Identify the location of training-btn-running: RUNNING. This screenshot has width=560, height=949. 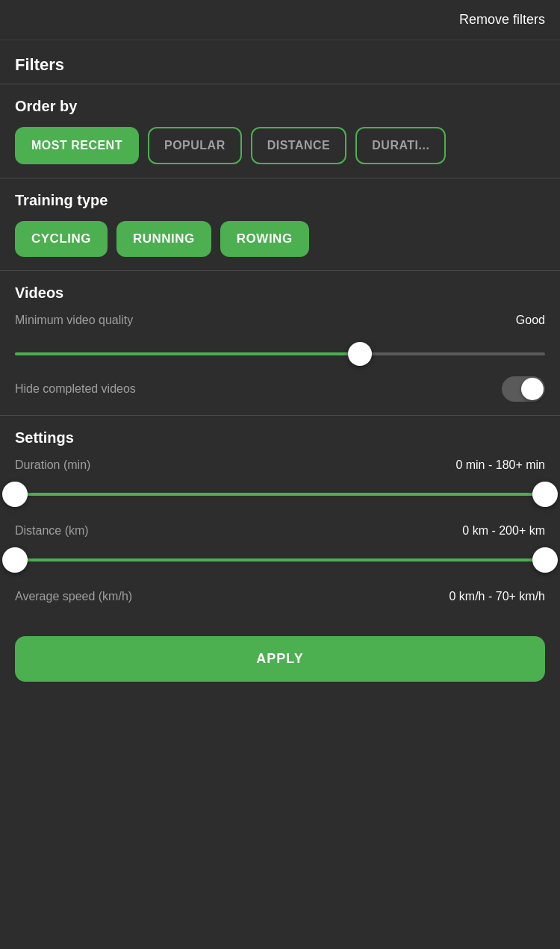
(164, 239).